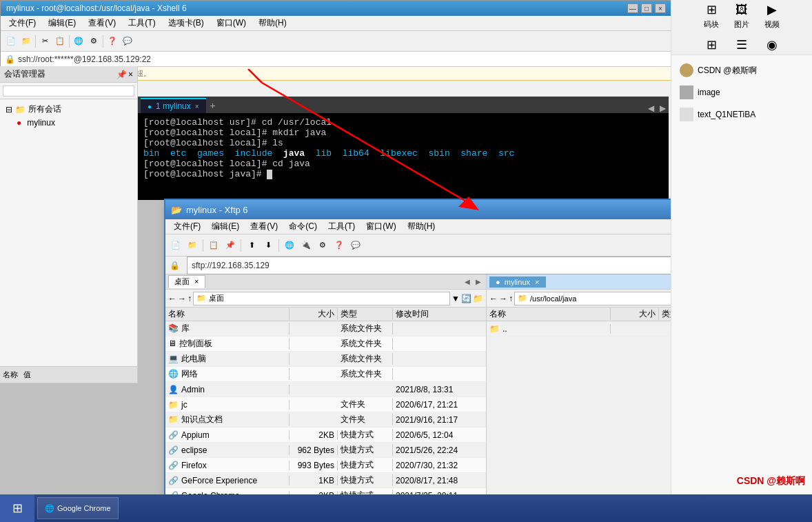 This screenshot has width=812, height=522. I want to click on menu-tabs: 选项卡(B), so click(186, 23).